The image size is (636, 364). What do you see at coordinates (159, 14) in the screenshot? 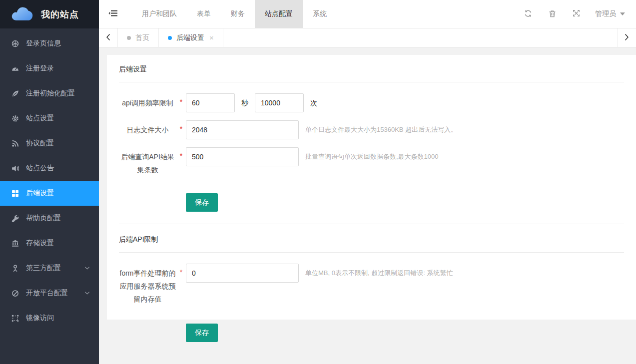
I see `topnav-item-users-teams: 用户和团队` at bounding box center [159, 14].